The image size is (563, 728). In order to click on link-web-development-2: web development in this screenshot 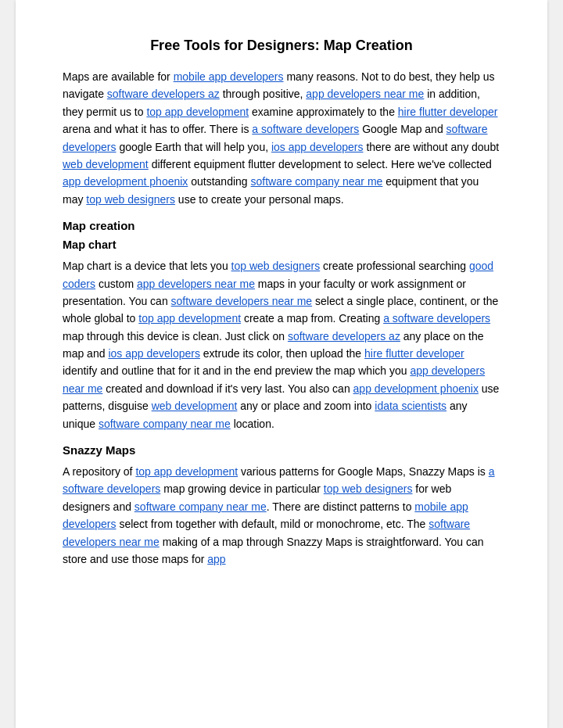, I will do `click(195, 406)`.